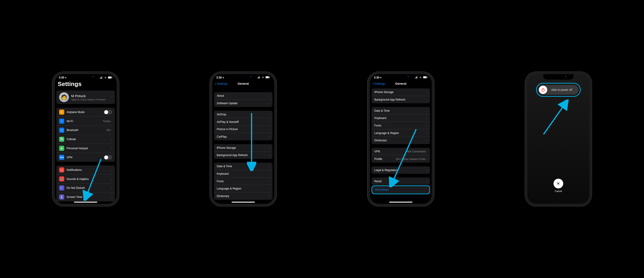 The image size is (644, 278). What do you see at coordinates (558, 183) in the screenshot?
I see `close-icon: ✕` at bounding box center [558, 183].